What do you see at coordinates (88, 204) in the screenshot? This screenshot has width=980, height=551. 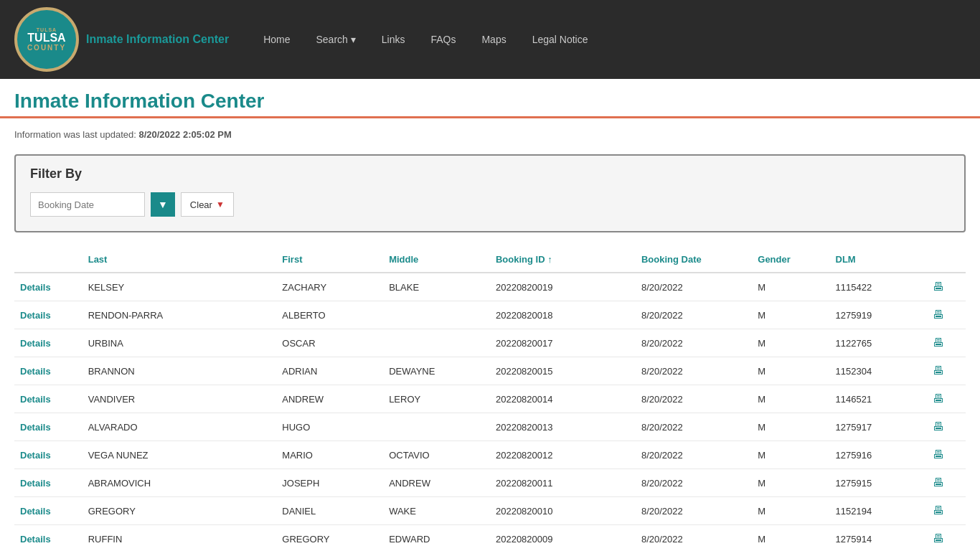 I see `booking-date-input` at bounding box center [88, 204].